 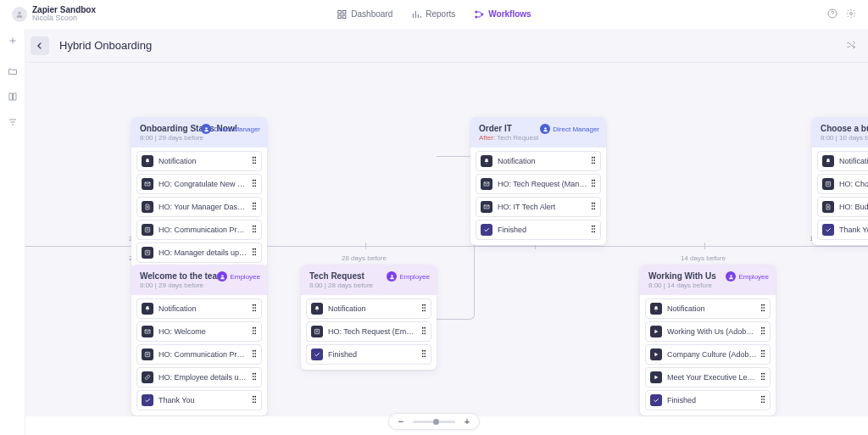 What do you see at coordinates (199, 253) in the screenshot?
I see `card-step: HO: Manager details update` at bounding box center [199, 253].